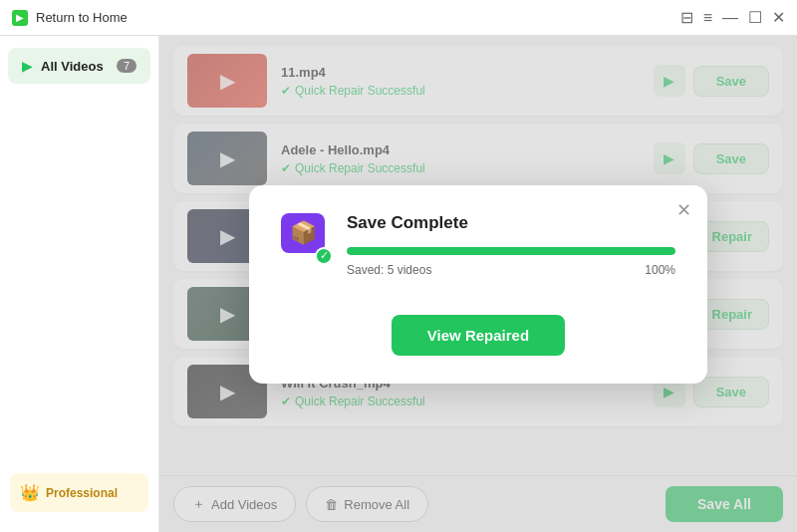  I want to click on crown-icon: 👑, so click(30, 492).